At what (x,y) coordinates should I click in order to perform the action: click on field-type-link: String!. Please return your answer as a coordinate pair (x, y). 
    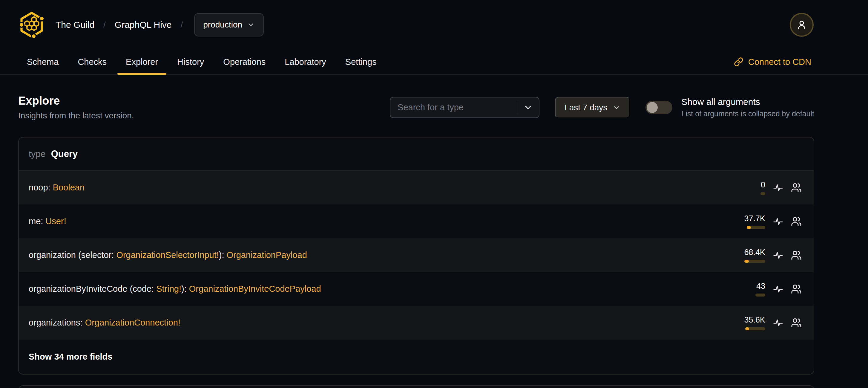
    Looking at the image, I should click on (169, 289).